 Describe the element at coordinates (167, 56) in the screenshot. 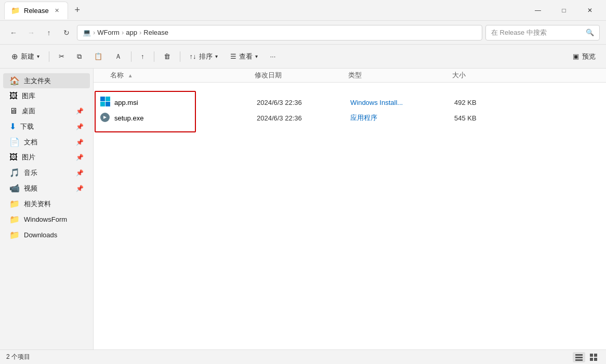

I see `delete-icon: 🗑` at that location.